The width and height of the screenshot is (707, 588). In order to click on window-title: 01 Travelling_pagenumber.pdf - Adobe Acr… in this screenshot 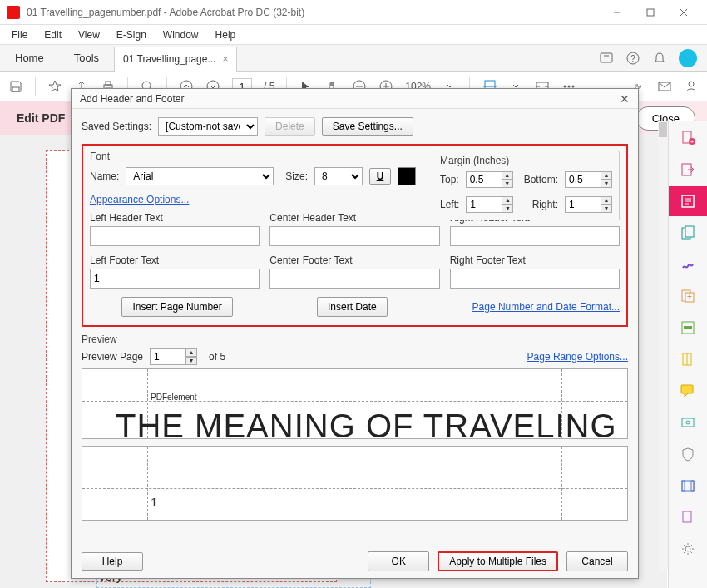, I will do `click(314, 12)`.